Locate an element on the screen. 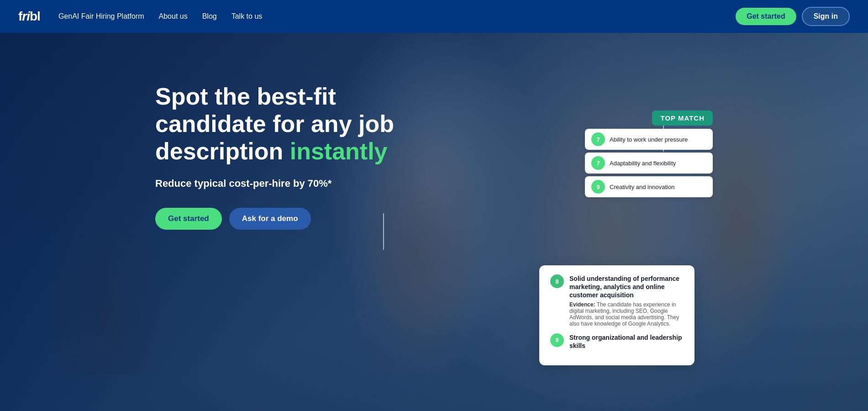 The width and height of the screenshot is (868, 411). hero-title-line2: candidate for any job is located at coordinates (275, 124).